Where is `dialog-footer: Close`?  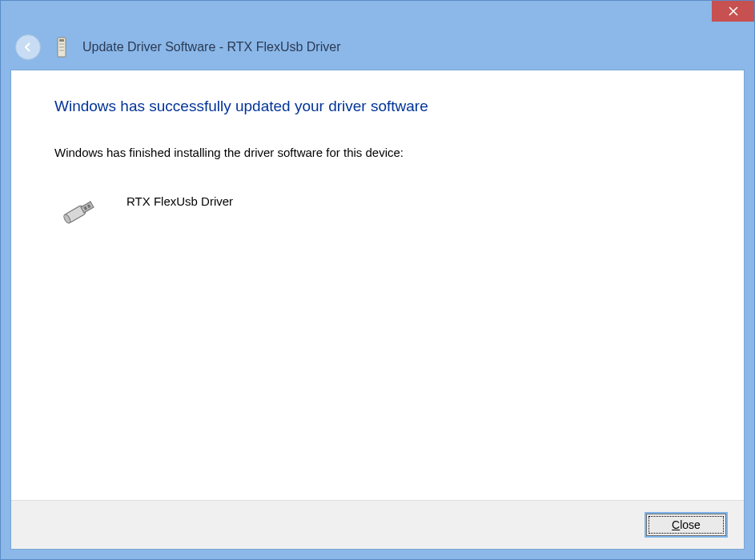
dialog-footer: Close is located at coordinates (378, 525).